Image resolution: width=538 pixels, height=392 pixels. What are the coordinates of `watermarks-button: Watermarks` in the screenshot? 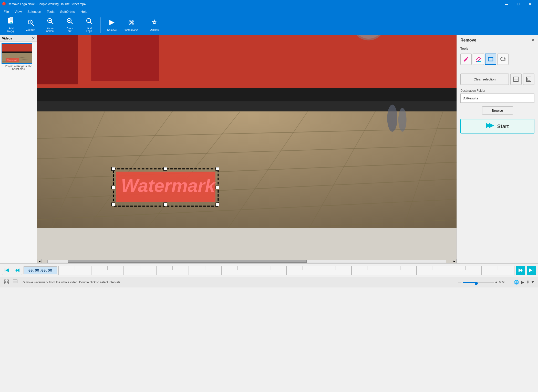 It's located at (131, 25).